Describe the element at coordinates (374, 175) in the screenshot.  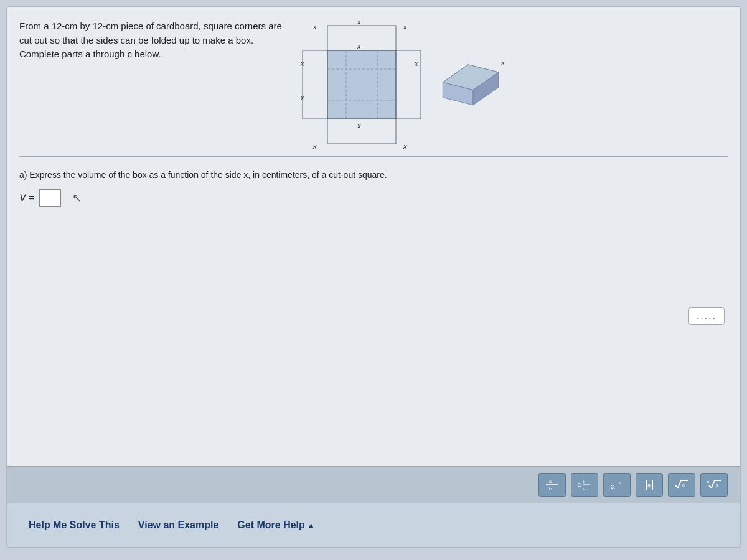
I see `question-text: a) Express the volume of the box as a fu…` at that location.